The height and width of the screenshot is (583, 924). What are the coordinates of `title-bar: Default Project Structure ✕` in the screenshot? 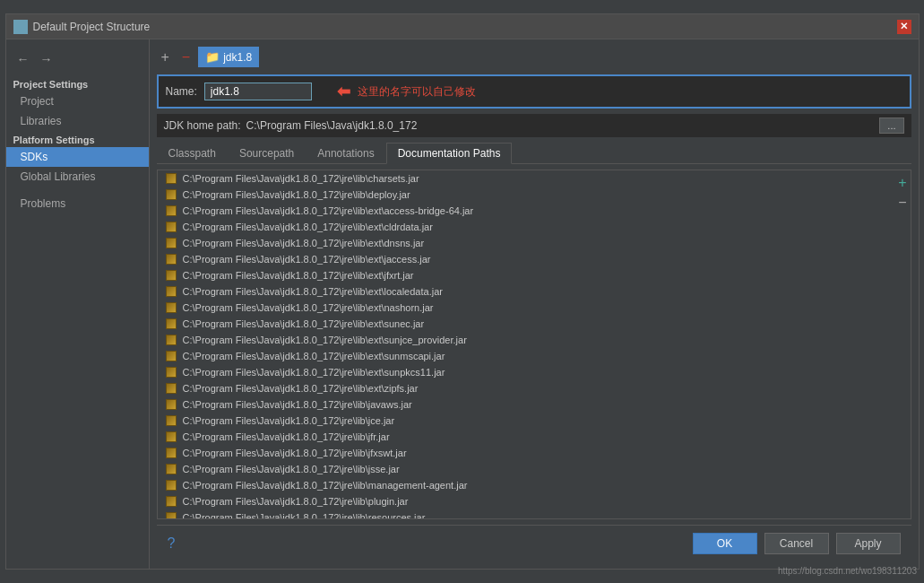 It's located at (462, 27).